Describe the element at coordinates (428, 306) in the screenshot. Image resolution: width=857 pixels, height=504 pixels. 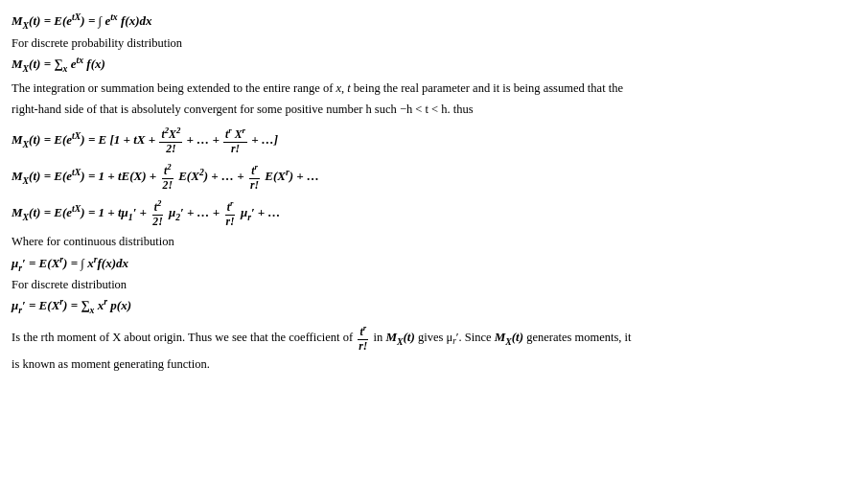
I see `formula-moment-discrete: μr′ = E(Xr) = ∑x xr p(x)` at that location.